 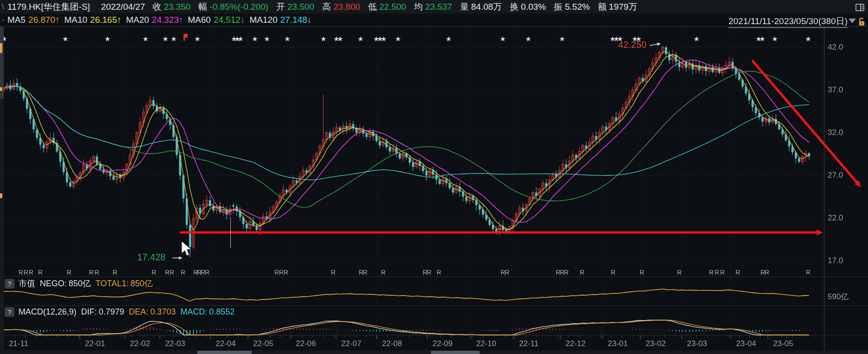 I want to click on time-tick-23-05: 23-05, so click(x=783, y=344).